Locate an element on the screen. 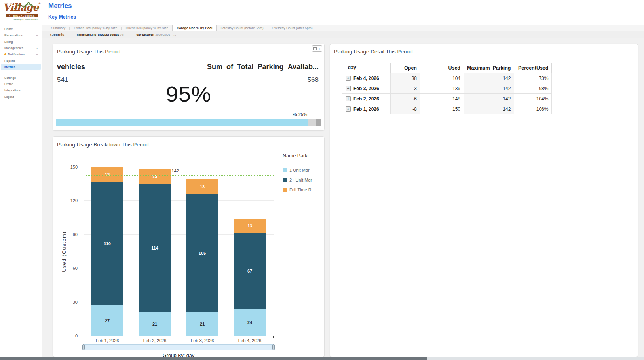 This screenshot has height=360, width=644. bar-segment: 27 is located at coordinates (107, 320).